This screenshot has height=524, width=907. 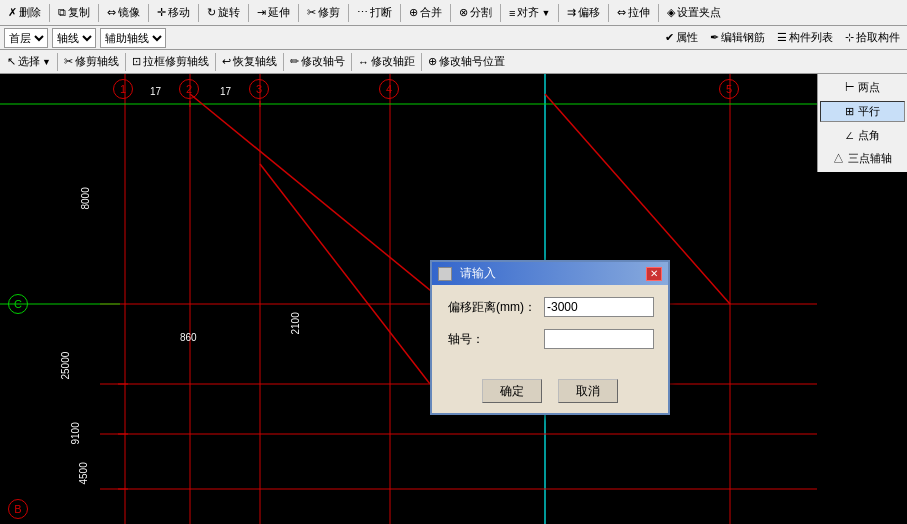 What do you see at coordinates (850, 38) in the screenshot?
I see `pick-comp-icon: ⊹` at bounding box center [850, 38].